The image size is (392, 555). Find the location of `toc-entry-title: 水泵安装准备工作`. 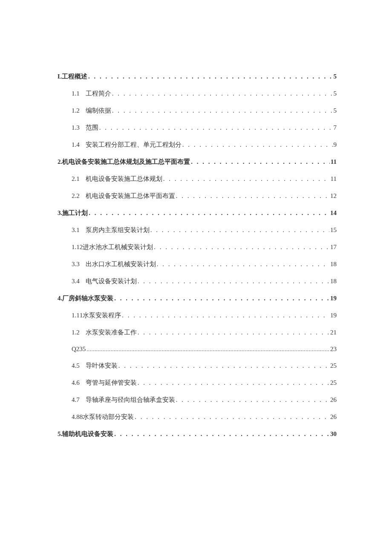

toc-entry-title: 水泵安装准备工作 is located at coordinates (111, 333).